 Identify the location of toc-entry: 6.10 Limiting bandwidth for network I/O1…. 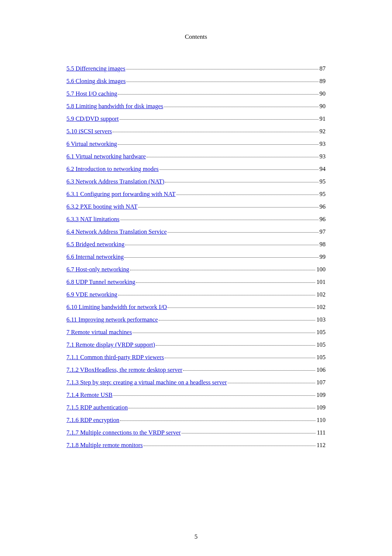
(196, 307).